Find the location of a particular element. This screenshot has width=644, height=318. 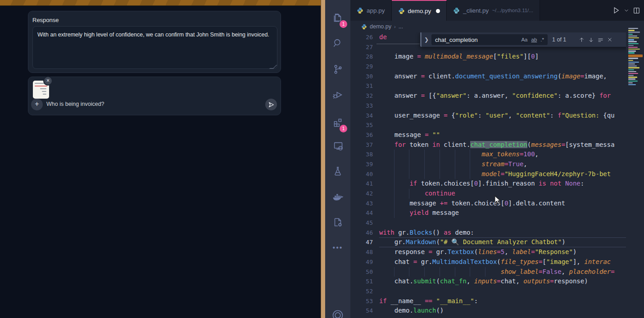

code-line: 43 message += token.choices[0].delta.con… is located at coordinates (488, 204).